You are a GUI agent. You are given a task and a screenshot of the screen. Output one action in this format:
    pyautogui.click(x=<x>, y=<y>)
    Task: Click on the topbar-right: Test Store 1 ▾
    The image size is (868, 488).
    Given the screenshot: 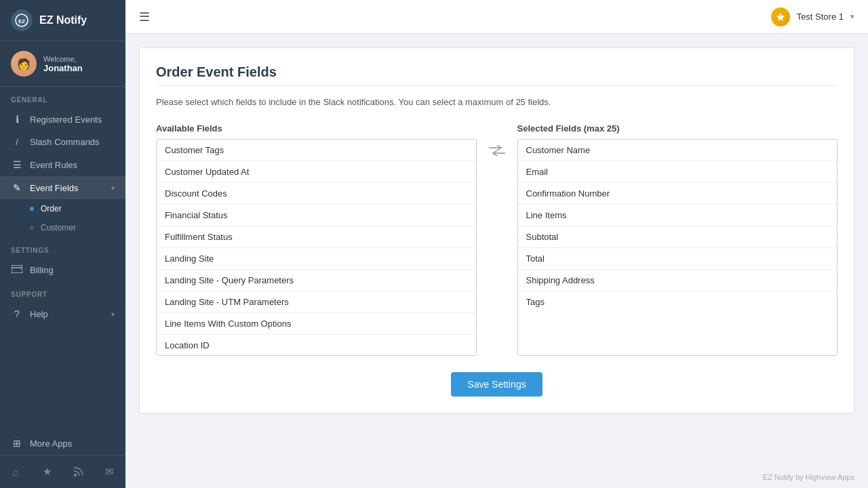 What is the action you would take?
    pyautogui.click(x=812, y=17)
    